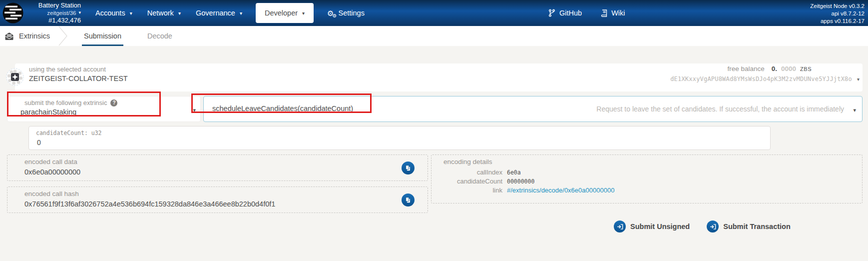 The width and height of the screenshot is (868, 261). Describe the element at coordinates (104, 109) in the screenshot. I see `extrinsic-section-dropdown: submit the following extrinsic ? paracha…` at that location.